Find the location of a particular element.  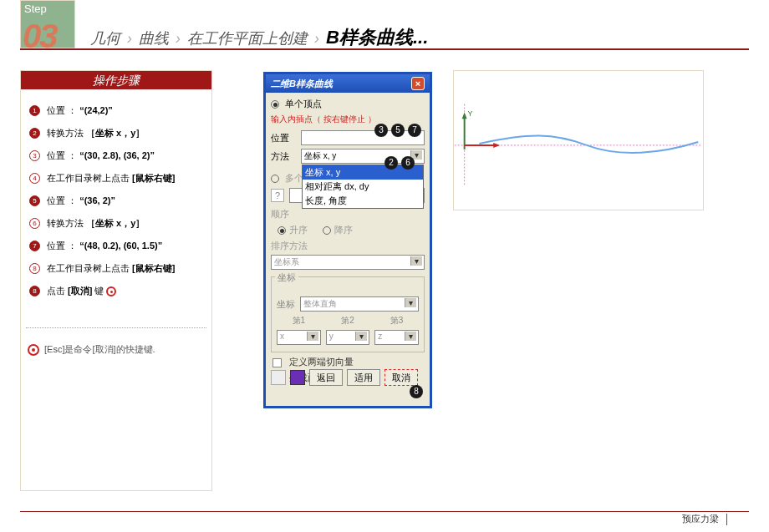

instructions-title: 操作步骤 is located at coordinates (116, 80).